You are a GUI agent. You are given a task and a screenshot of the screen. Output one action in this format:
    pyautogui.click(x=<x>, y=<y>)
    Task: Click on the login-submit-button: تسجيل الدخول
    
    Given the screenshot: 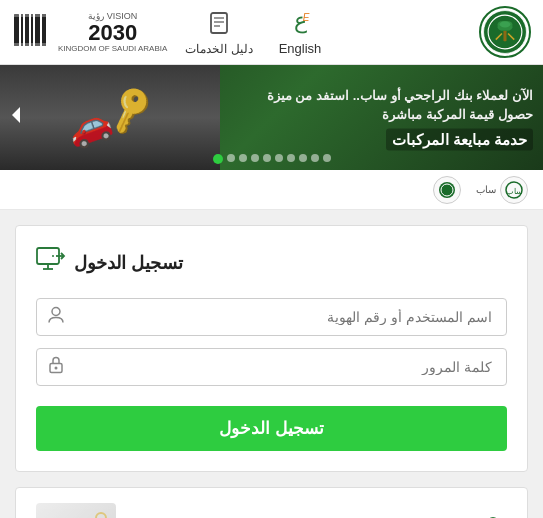 What is the action you would take?
    pyautogui.click(x=272, y=428)
    